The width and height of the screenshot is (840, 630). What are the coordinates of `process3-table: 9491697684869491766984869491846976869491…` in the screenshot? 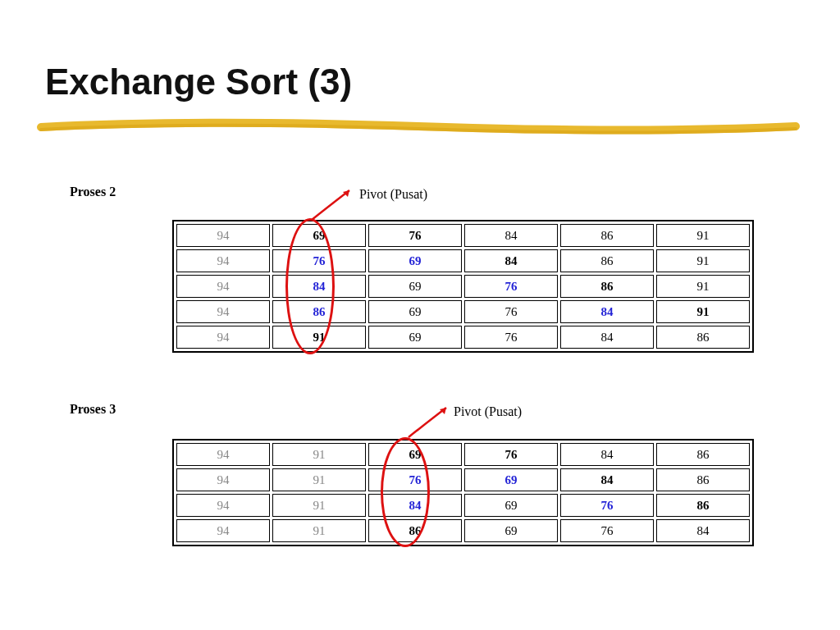 It's located at (463, 492).